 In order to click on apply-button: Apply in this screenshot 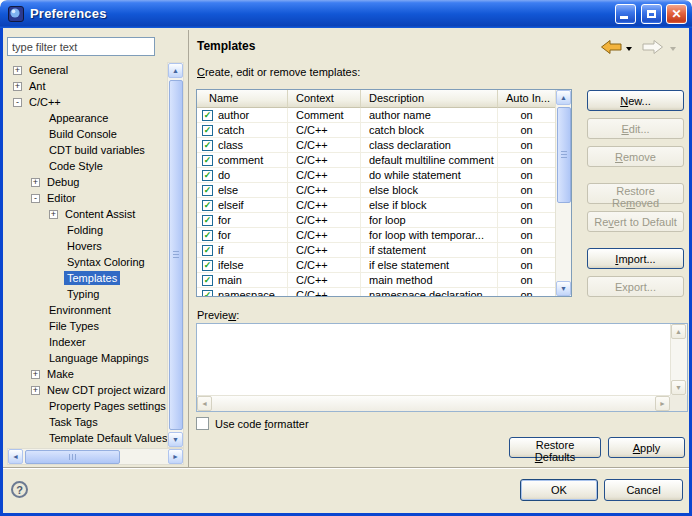, I will do `click(646, 448)`.